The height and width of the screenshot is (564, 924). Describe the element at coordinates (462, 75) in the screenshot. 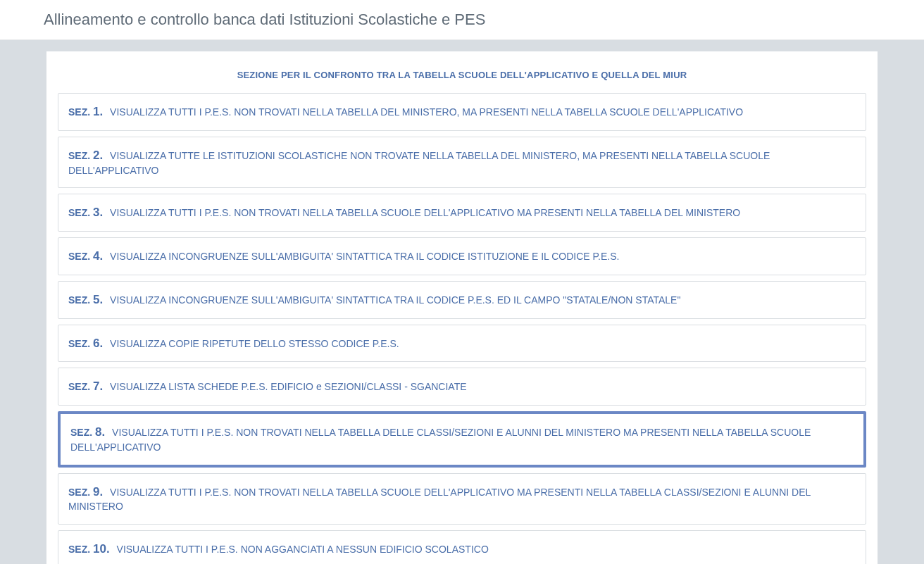

I see `section-heading: SEZIONE PER IL CONFRONTO TRA LA TABELLA …` at that location.